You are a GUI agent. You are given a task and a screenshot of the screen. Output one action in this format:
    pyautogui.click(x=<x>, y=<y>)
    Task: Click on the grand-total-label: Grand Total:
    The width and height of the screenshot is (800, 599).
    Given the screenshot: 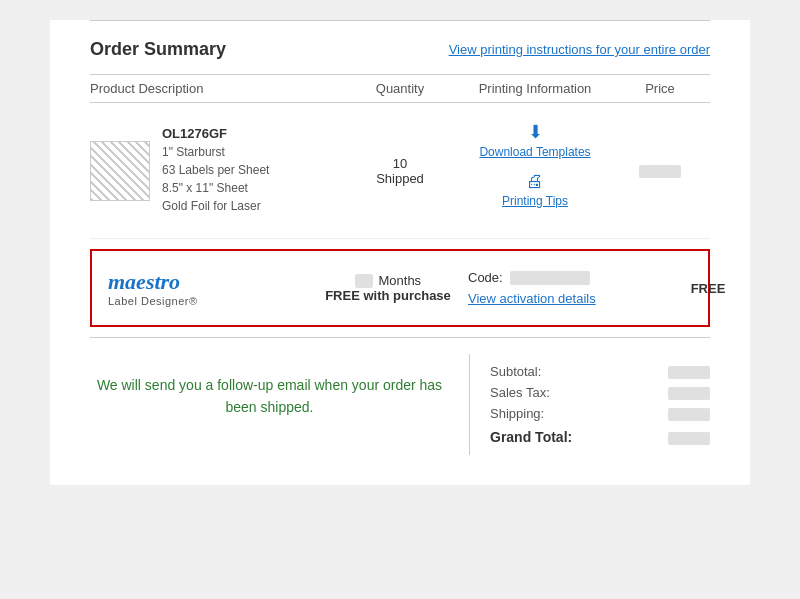 What is the action you would take?
    pyautogui.click(x=531, y=437)
    